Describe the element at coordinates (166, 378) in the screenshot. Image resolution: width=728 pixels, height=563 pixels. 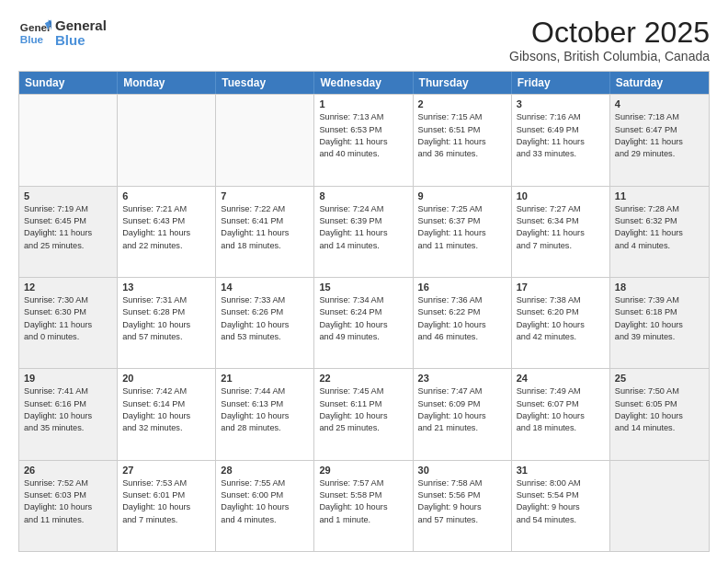
I see `day-number: 20` at that location.